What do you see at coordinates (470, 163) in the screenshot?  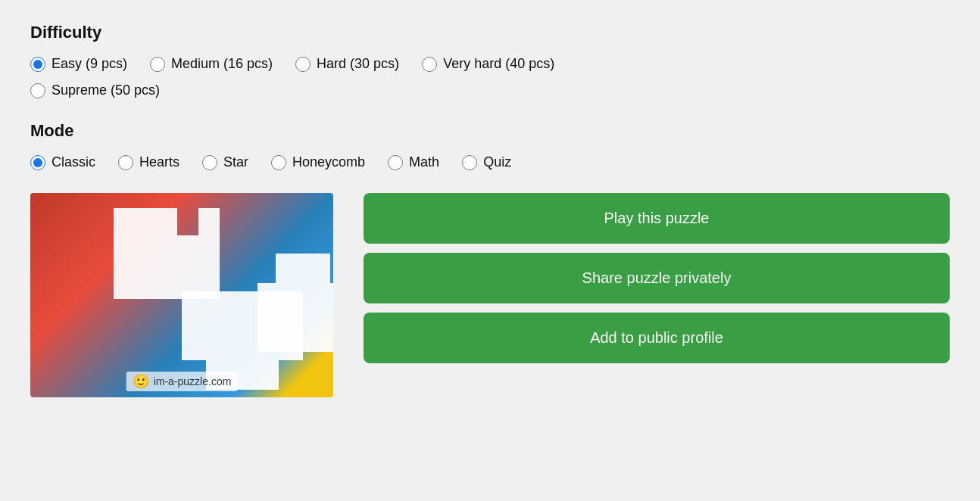 I see `mode-quiz-radio` at bounding box center [470, 163].